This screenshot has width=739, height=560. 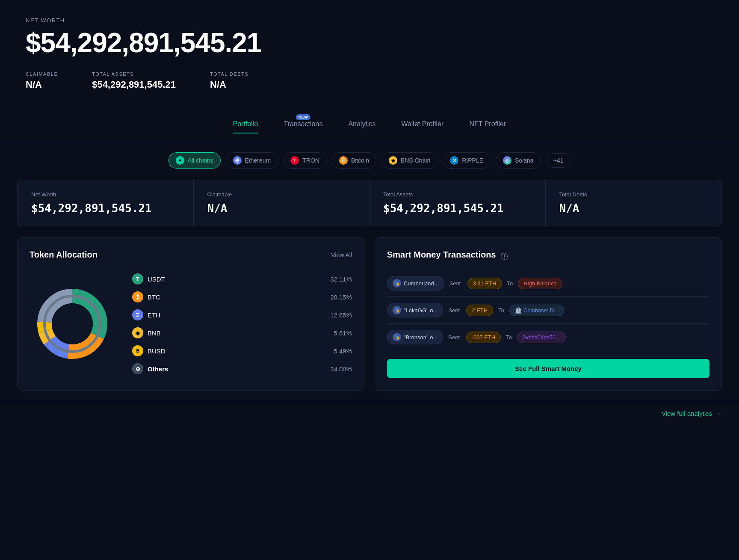 What do you see at coordinates (397, 337) in the screenshot?
I see `bronson-icon: 🎭` at bounding box center [397, 337].